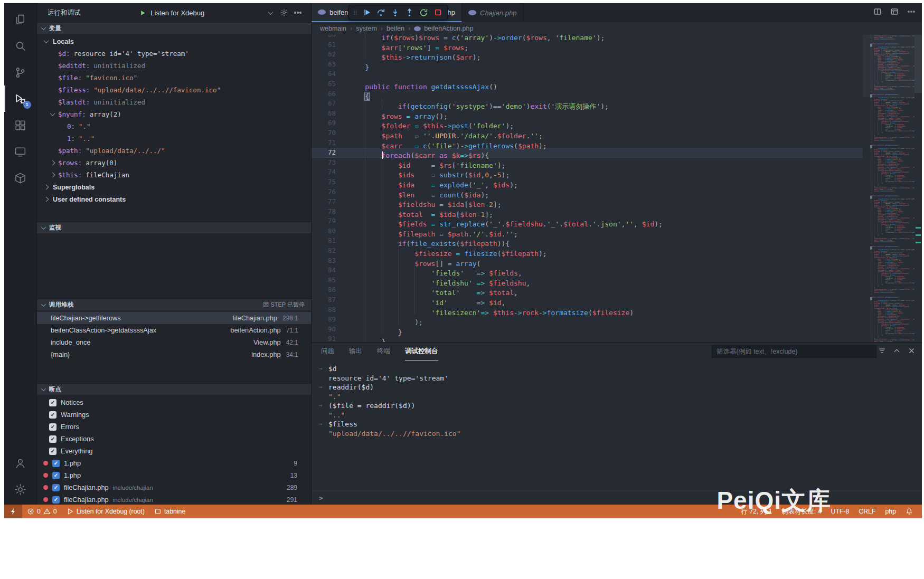  I want to click on search-icon, so click(21, 46).